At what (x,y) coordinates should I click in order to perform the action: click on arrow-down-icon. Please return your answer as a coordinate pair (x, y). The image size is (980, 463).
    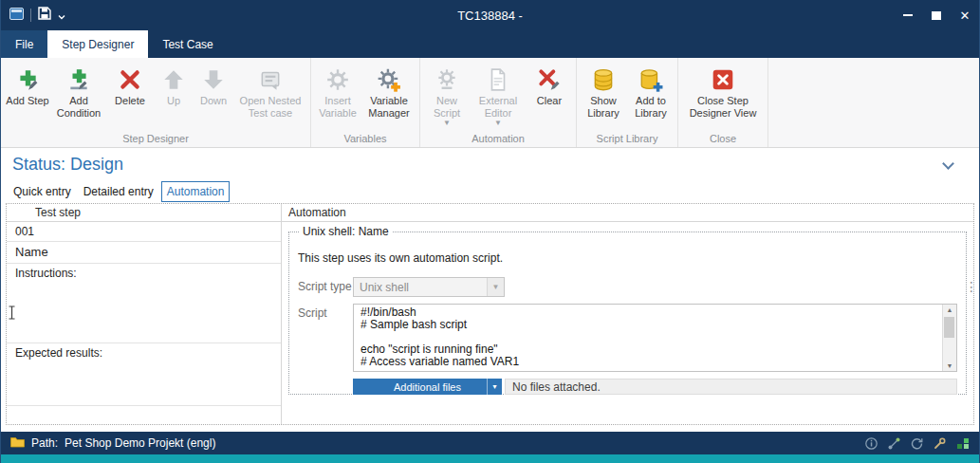
    Looking at the image, I should click on (213, 80).